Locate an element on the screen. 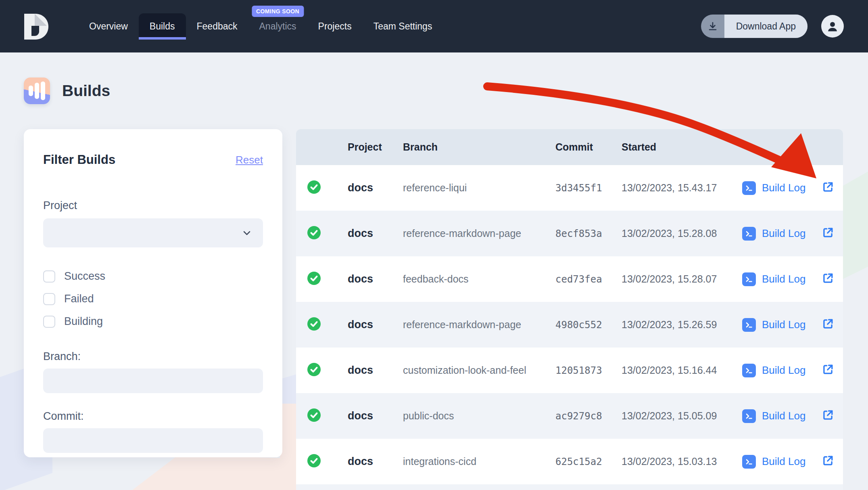 The width and height of the screenshot is (868, 490). failed-label: Failed is located at coordinates (79, 299).